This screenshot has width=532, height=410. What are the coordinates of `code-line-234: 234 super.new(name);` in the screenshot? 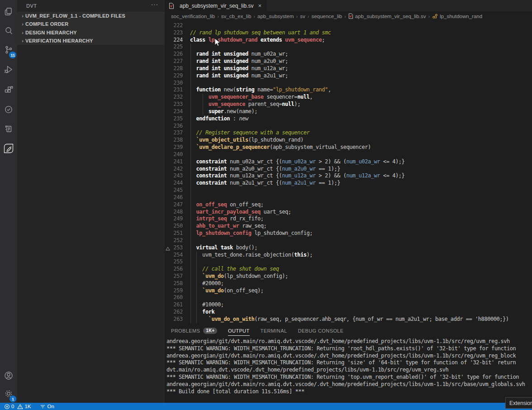 It's located at (348, 112).